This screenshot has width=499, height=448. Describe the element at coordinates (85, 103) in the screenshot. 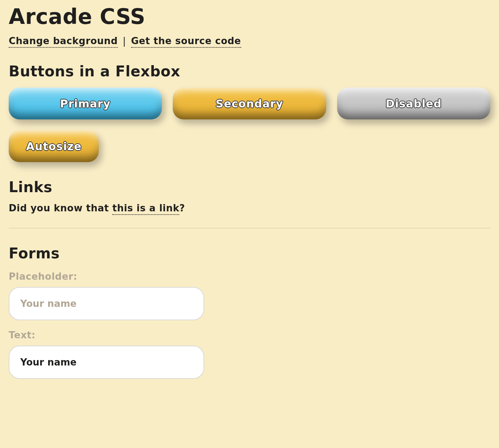

I see `primary-button: Primary` at that location.